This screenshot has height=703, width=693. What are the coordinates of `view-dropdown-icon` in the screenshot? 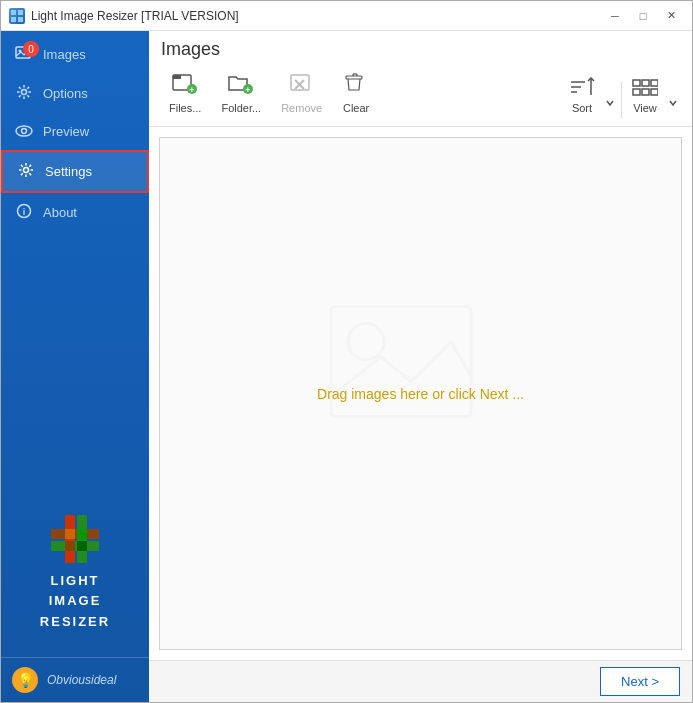 It's located at (673, 103).